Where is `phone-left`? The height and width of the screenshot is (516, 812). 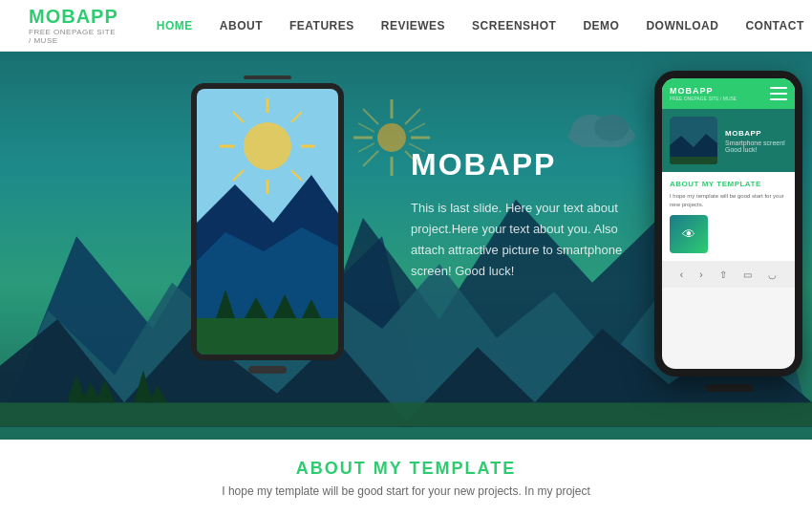 phone-left is located at coordinates (267, 228).